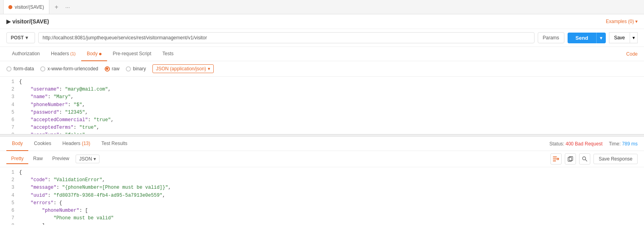  What do you see at coordinates (322, 105) in the screenshot?
I see `req-line-4: 4 "phoneNumber": "$",` at bounding box center [322, 105].